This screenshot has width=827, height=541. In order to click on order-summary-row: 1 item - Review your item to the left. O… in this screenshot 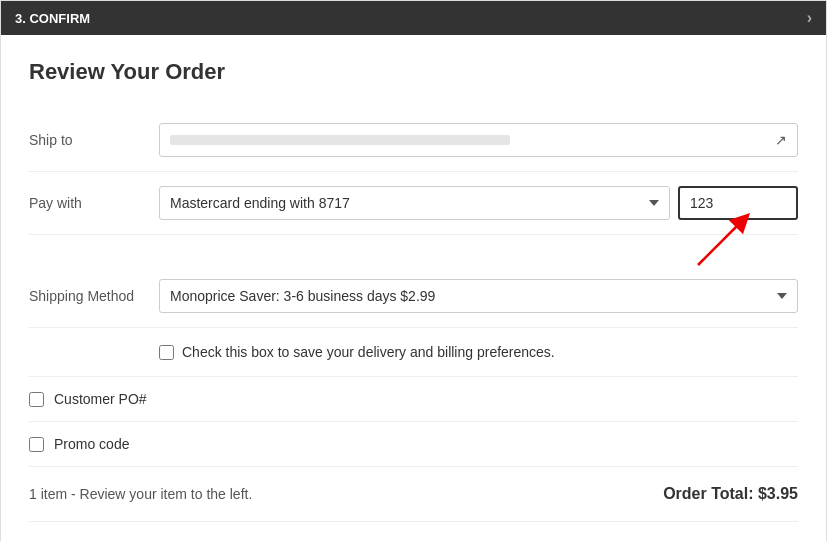, I will do `click(414, 494)`.